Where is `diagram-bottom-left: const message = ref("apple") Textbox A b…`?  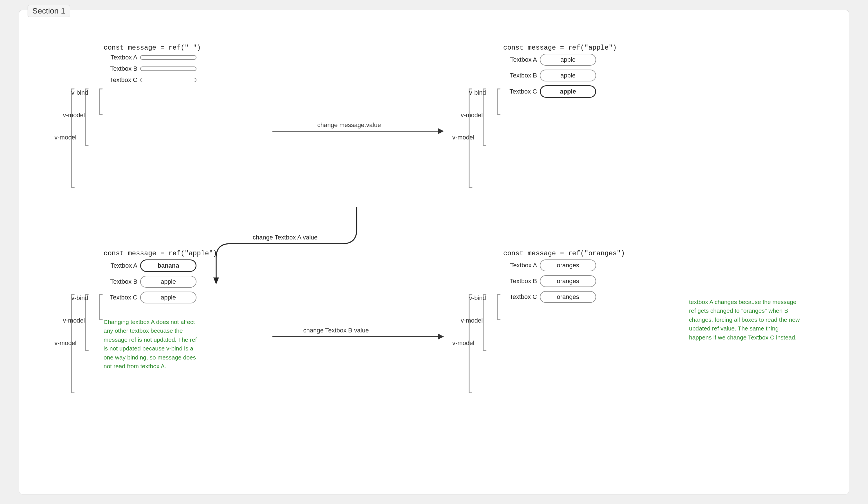
diagram-bottom-left: const message = ref("apple") Textbox A b… is located at coordinates (161, 310).